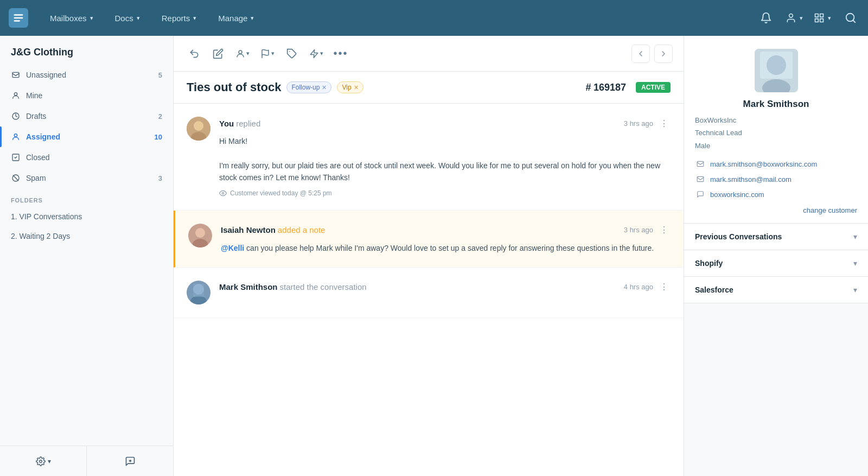 This screenshot has height=476, width=868. Describe the element at coordinates (429, 239) in the screenshot. I see `message-item-note: Isaiah Newton added a note 3 hrs ago ⋮ @…` at that location.